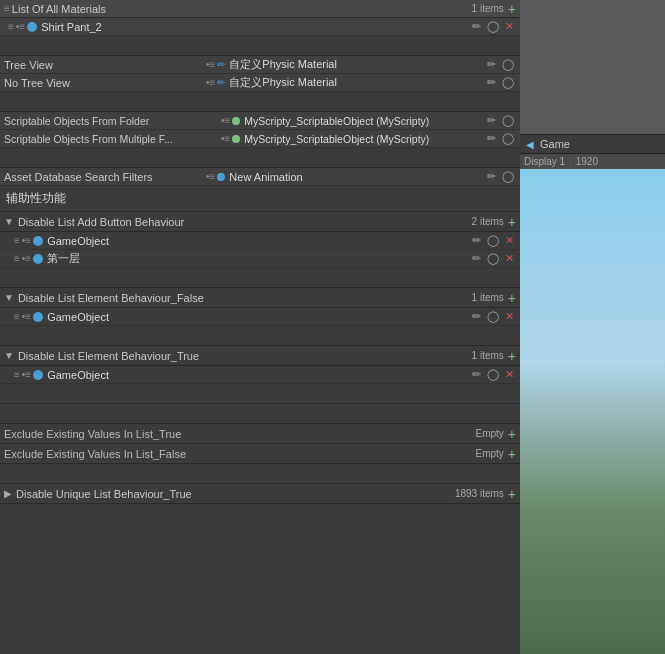  Describe the element at coordinates (512, 434) in the screenshot. I see `exclude-true-add-button: +` at that location.